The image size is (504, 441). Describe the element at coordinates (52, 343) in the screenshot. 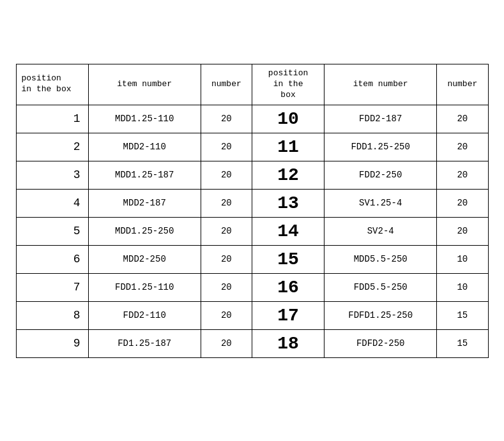

I see `cell-pos1: 9` at that location.